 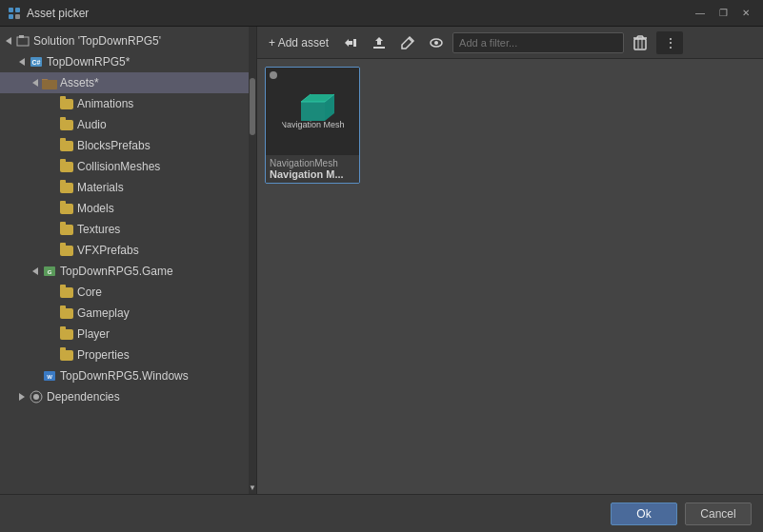 What do you see at coordinates (312, 111) in the screenshot?
I see `asset-thumbnail-navmesh: Navigation Mesh` at bounding box center [312, 111].